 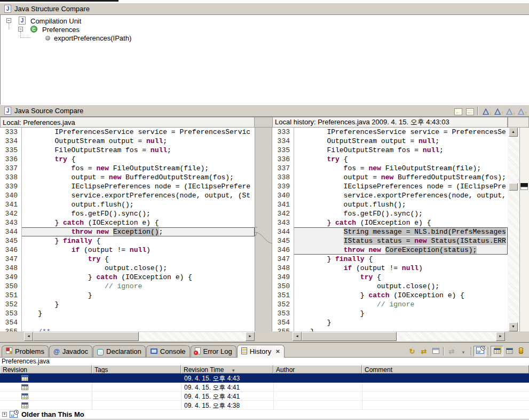 I want to click on error-log-icon: ✕, so click(x=198, y=352).